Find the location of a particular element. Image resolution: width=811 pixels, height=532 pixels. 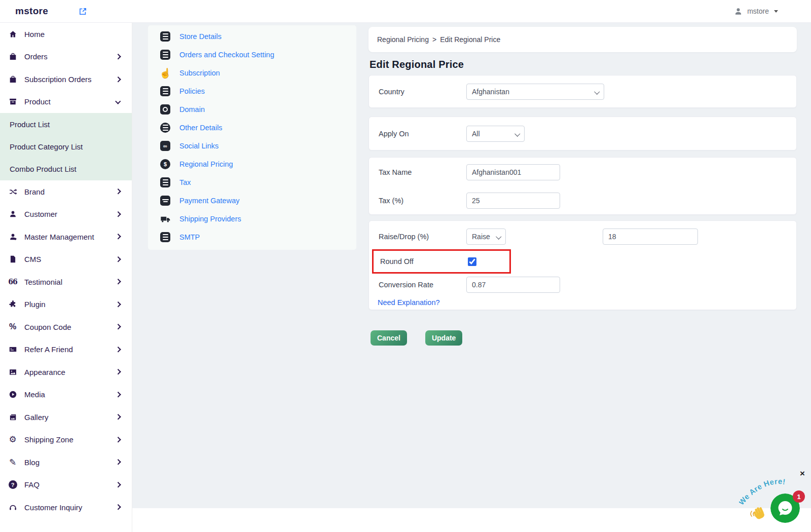

tax-percent-input is located at coordinates (513, 201).